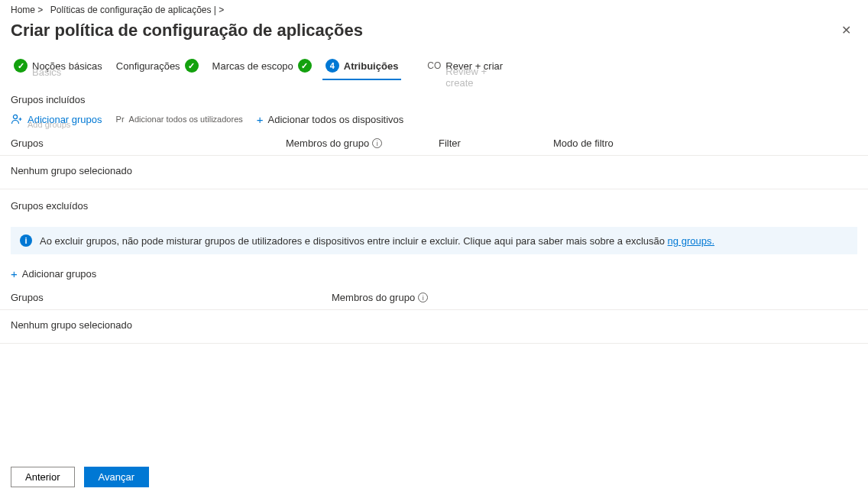  Describe the element at coordinates (465, 66) in the screenshot. I see `step-review-create: CO Rever + criar Review + create` at that location.